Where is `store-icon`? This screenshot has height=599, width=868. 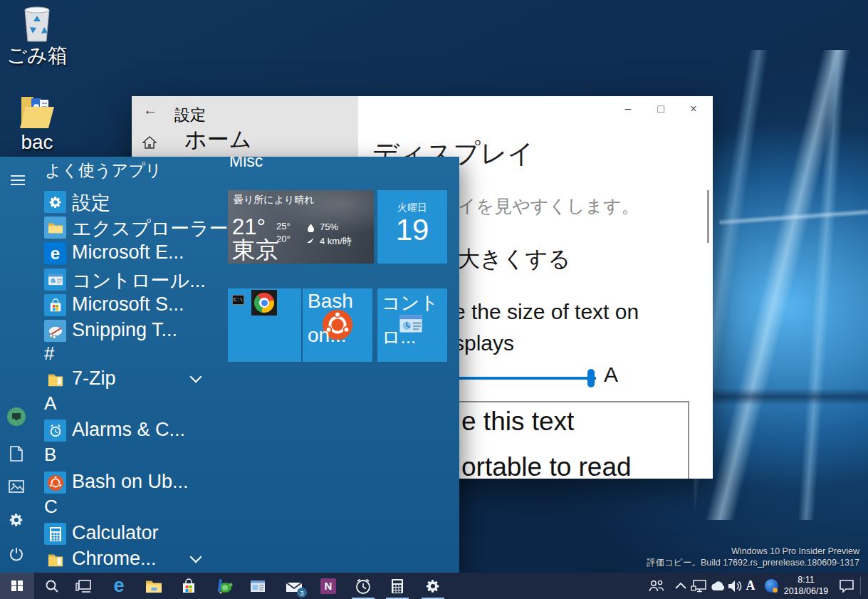
store-icon is located at coordinates (56, 305).